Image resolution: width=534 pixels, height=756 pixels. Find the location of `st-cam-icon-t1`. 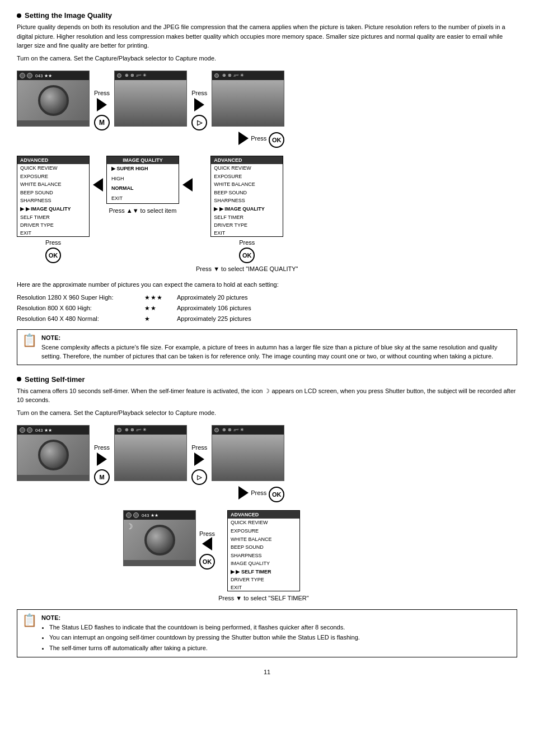

st-cam-icon-t1 is located at coordinates (129, 515).